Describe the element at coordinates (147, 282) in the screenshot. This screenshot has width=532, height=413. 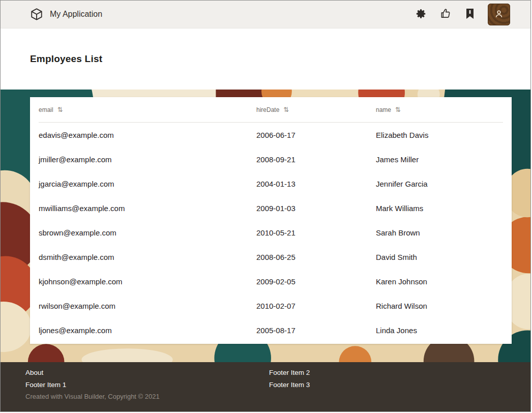
I see `cell-email: kjohnson@example.com` at that location.